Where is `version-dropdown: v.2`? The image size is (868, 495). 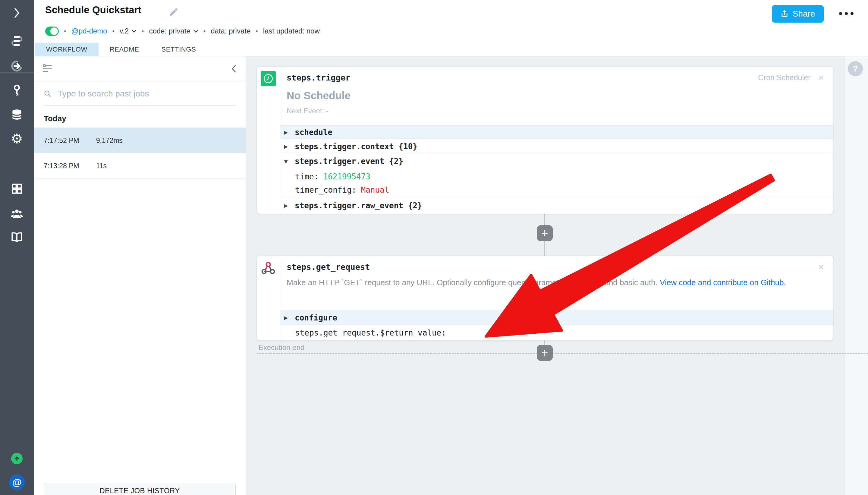 version-dropdown: v.2 is located at coordinates (128, 31).